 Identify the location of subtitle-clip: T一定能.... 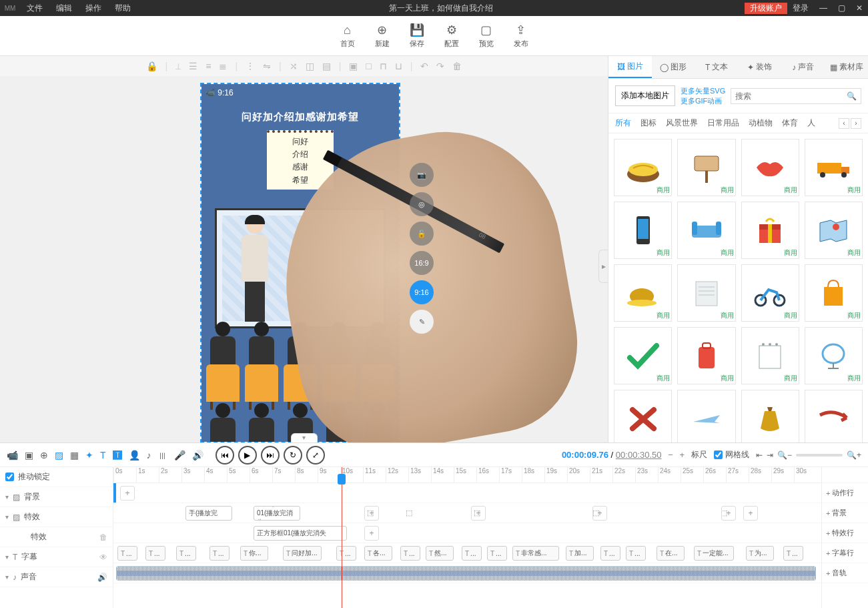
(714, 553).